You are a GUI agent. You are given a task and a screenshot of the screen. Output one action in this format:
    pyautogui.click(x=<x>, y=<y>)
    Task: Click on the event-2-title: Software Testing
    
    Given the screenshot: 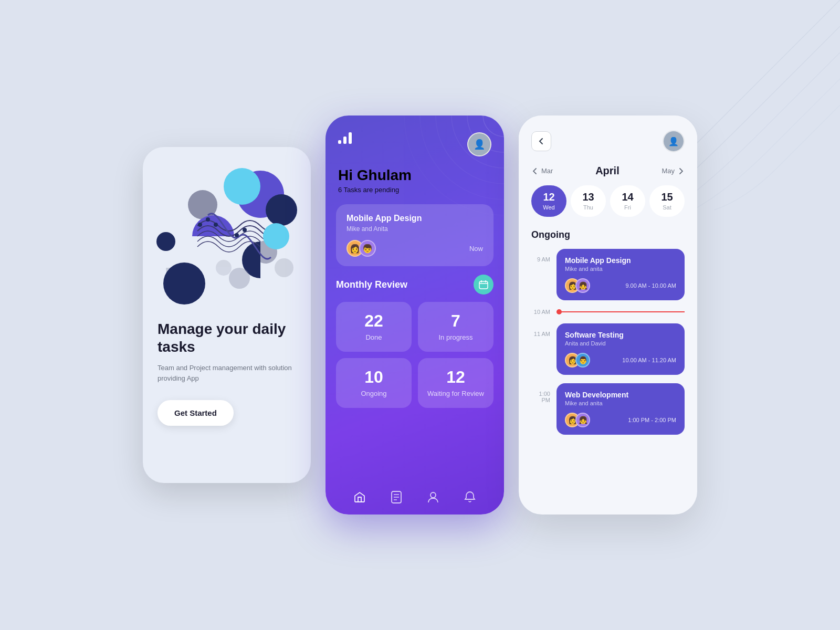 What is the action you would take?
    pyautogui.click(x=621, y=335)
    